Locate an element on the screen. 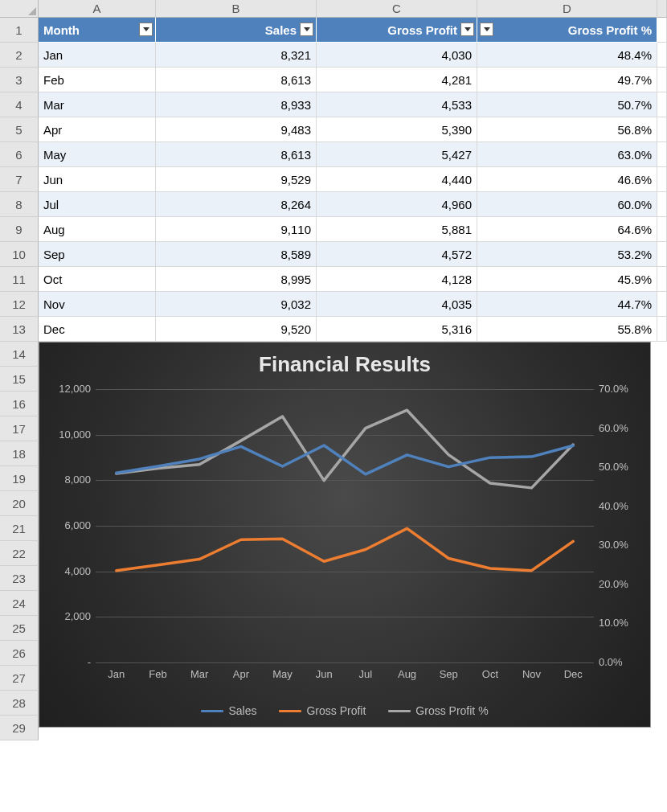  series-gross-profit-pct is located at coordinates (345, 449).